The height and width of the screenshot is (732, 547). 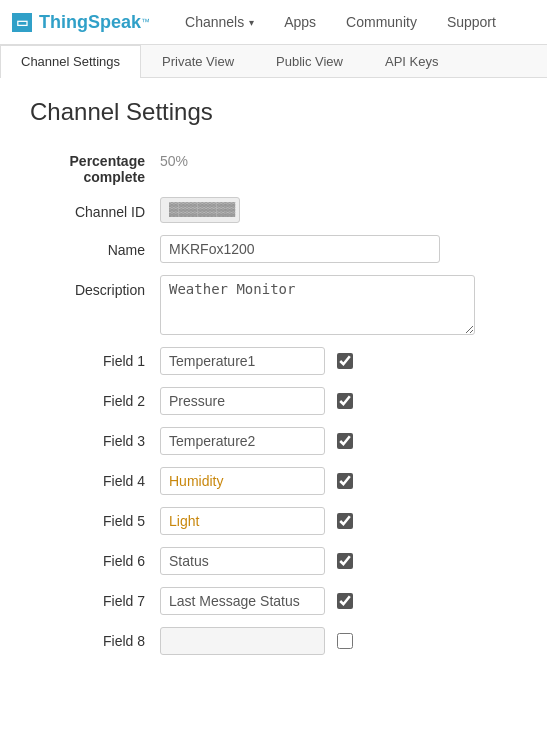 What do you see at coordinates (95, 401) in the screenshot?
I see `field-label-2: Field 2` at bounding box center [95, 401].